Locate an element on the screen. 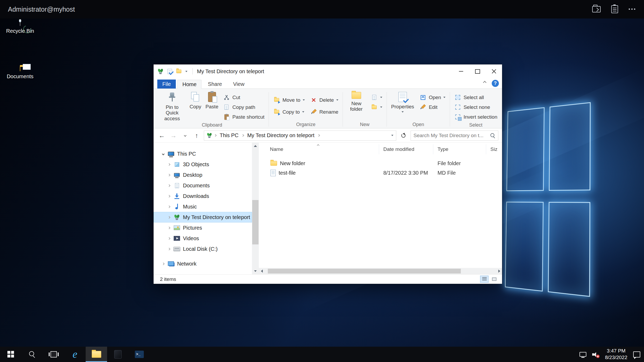 This screenshot has width=644, height=362. new-folder-qat-icon is located at coordinates (179, 71).